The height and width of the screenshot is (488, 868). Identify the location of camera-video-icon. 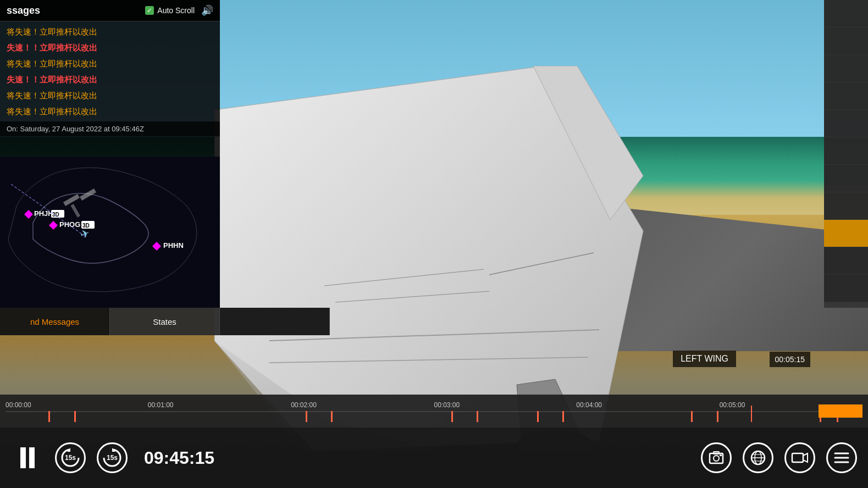
(800, 458).